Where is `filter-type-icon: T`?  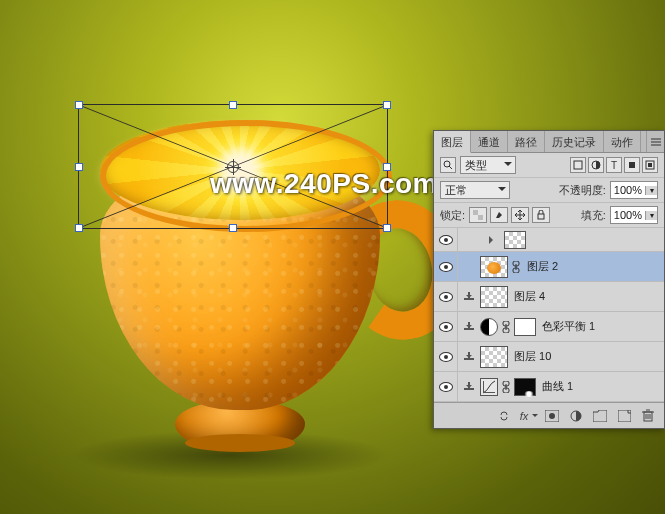
filter-type-icon: T is located at coordinates (614, 165).